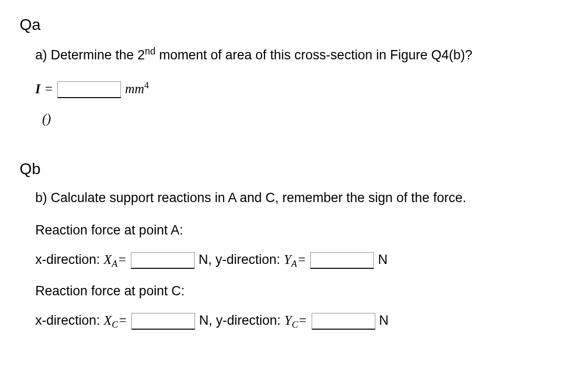  What do you see at coordinates (252, 261) in the screenshot?
I see `label-ya-prefix: N, y-direction: YA=` at bounding box center [252, 261].